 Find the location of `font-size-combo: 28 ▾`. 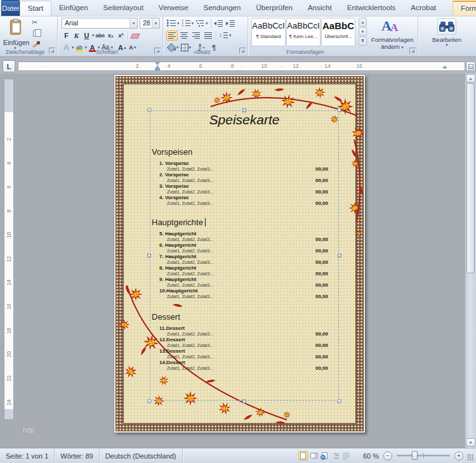

font-size-combo: 28 ▾ is located at coordinates (150, 23).